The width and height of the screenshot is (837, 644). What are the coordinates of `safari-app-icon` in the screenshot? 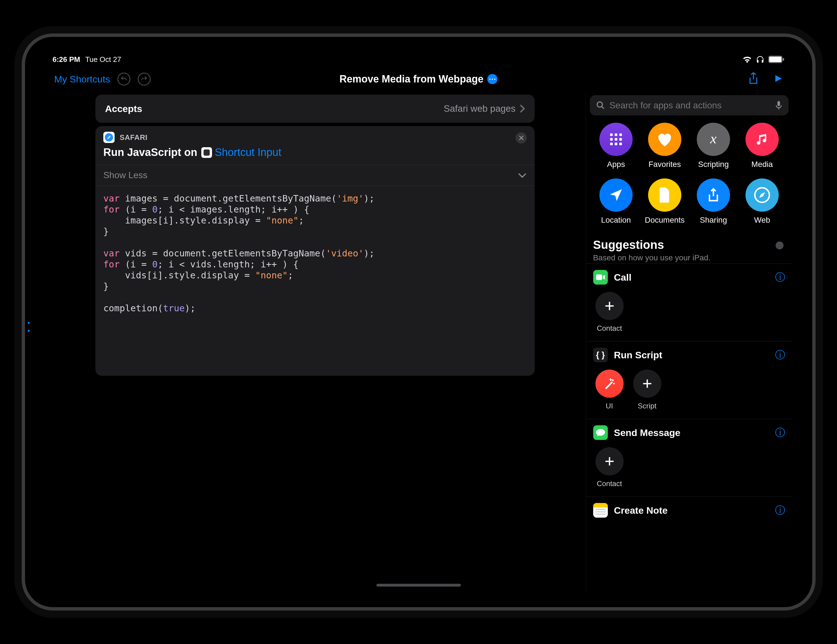 It's located at (109, 137).